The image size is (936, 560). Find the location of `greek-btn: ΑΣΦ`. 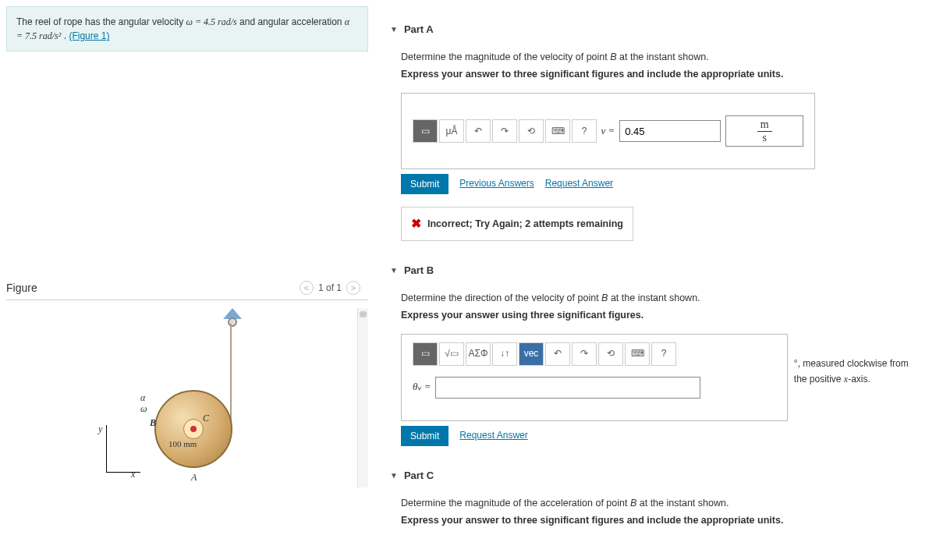

greek-btn: ΑΣΦ is located at coordinates (478, 354).